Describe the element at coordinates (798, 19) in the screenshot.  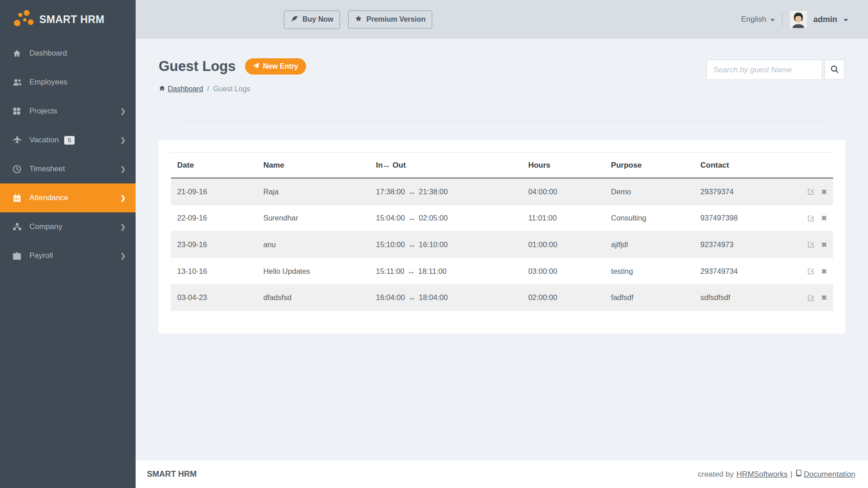
I see `avatar` at that location.